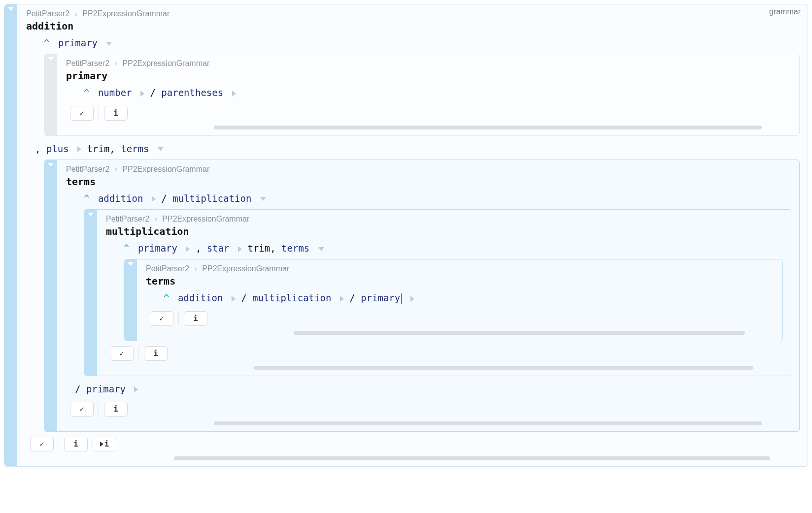 The width and height of the screenshot is (812, 513). I want to click on method-title: primary, so click(429, 76).